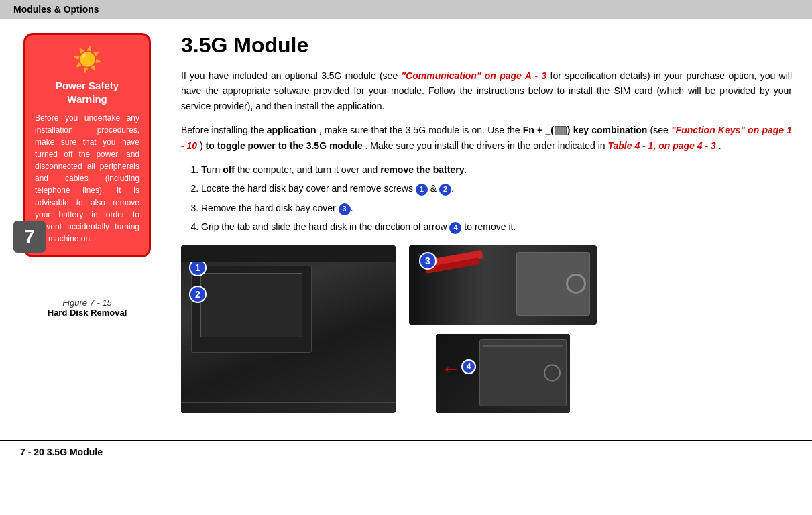 This screenshot has width=812, height=515. Describe the element at coordinates (561, 131) in the screenshot. I see `key-icon` at that location.